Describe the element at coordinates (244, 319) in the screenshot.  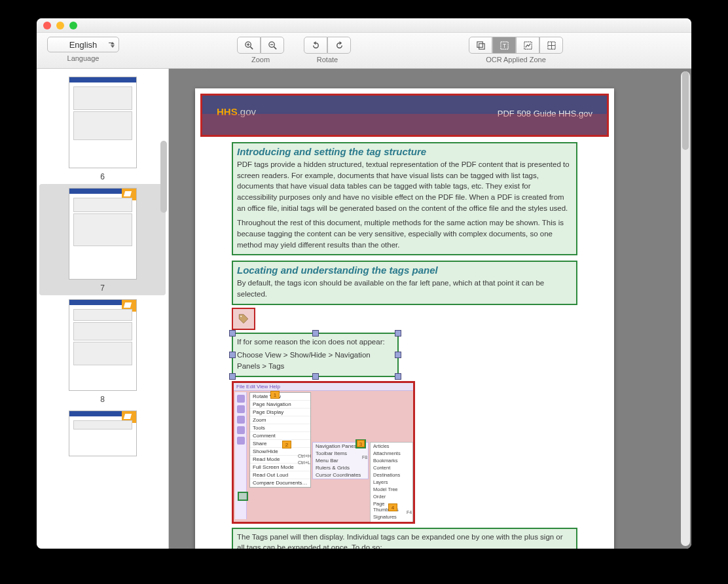
I see `ocr-zone-tag-icon` at that location.